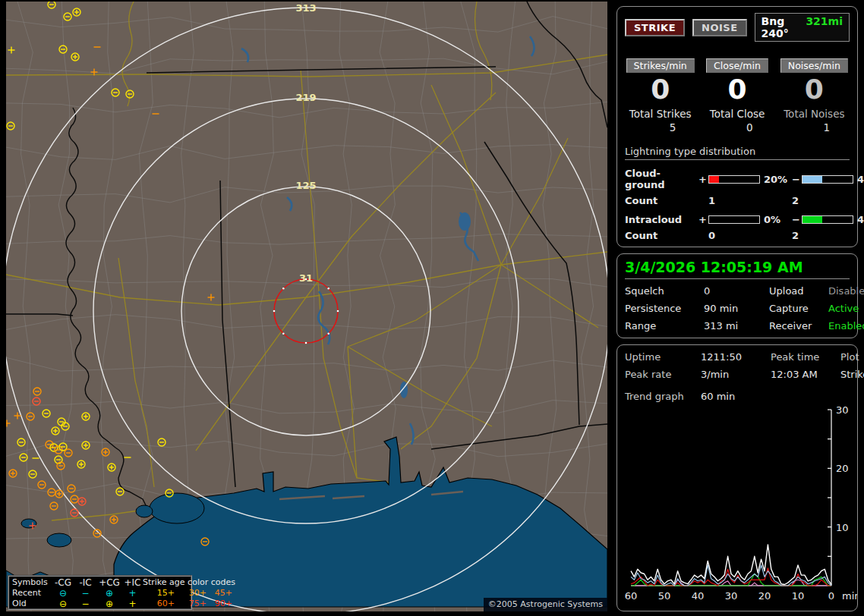 The image size is (864, 616). I want to click on intracloud-label: Intracloud, so click(662, 220).